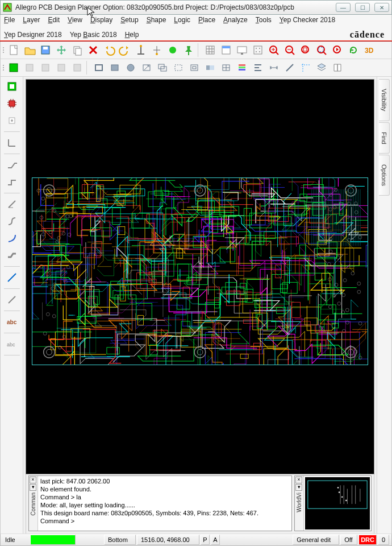  What do you see at coordinates (173, 50) in the screenshot?
I see `dot-green-icon` at bounding box center [173, 50].